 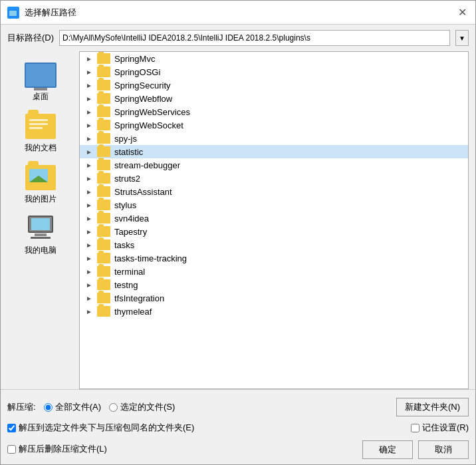 What do you see at coordinates (238, 13) in the screenshot?
I see `title-bar: 选择解压路径 ✕` at bounding box center [238, 13].